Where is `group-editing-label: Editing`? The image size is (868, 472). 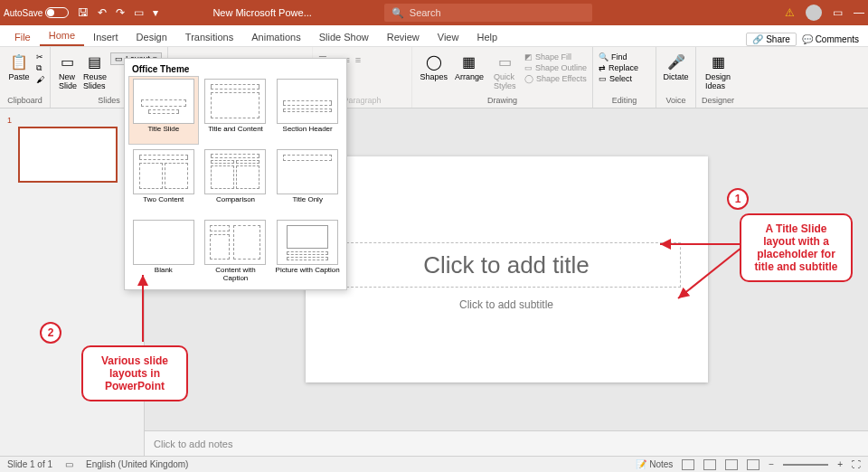
group-editing-label: Editing is located at coordinates (624, 101).